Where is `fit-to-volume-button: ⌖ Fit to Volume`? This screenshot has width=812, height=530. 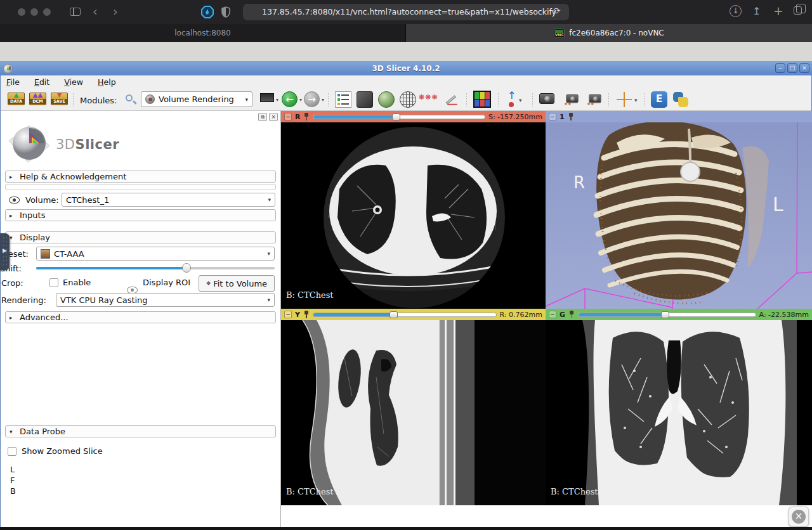
fit-to-volume-button: ⌖ Fit to Volume is located at coordinates (237, 283).